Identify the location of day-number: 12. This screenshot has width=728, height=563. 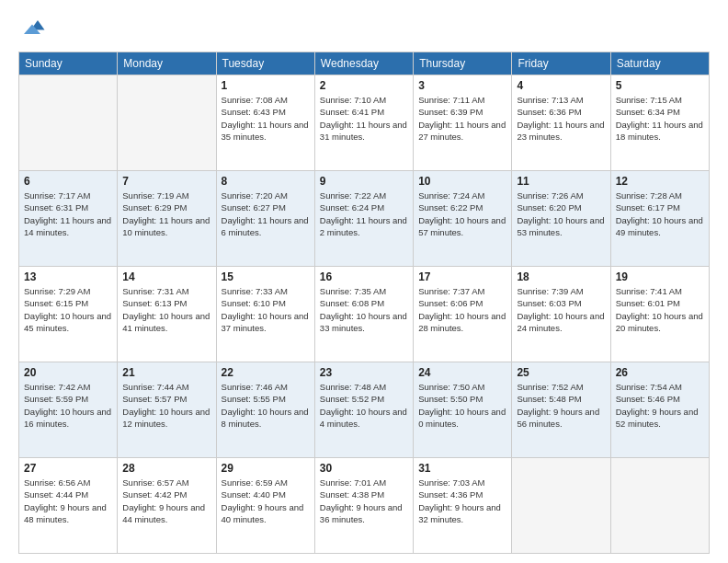
(660, 181).